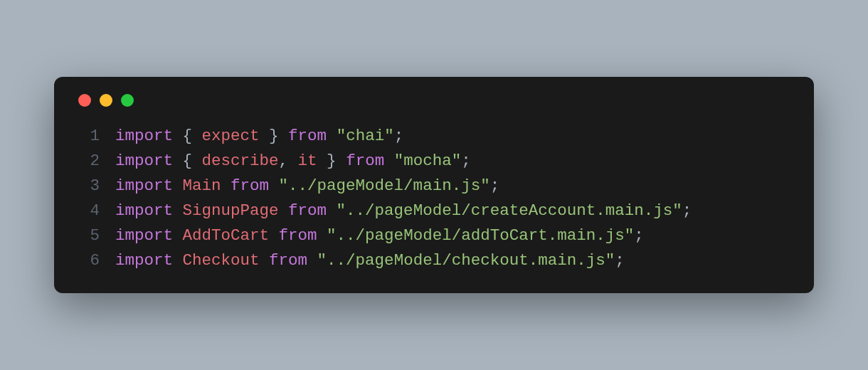 The image size is (868, 370). Describe the element at coordinates (221, 260) in the screenshot. I see `token-ident: Checkout` at that location.